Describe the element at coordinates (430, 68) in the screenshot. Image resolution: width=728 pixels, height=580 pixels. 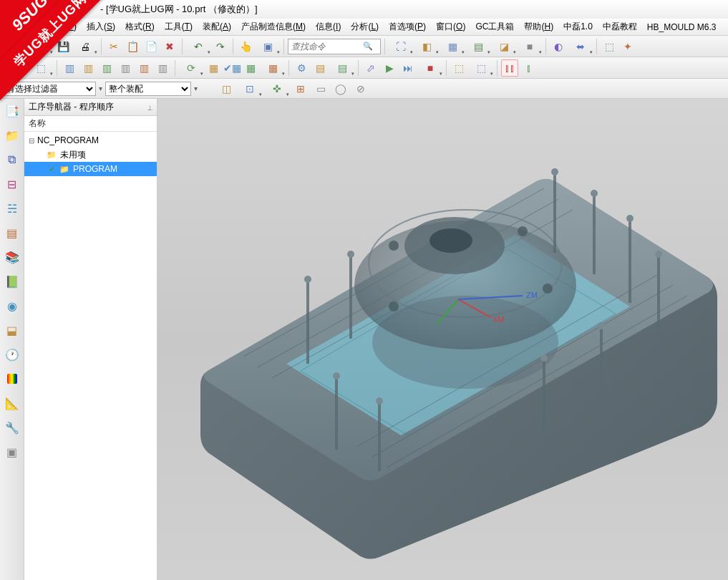
I see `stop-button: ■▾` at that location.